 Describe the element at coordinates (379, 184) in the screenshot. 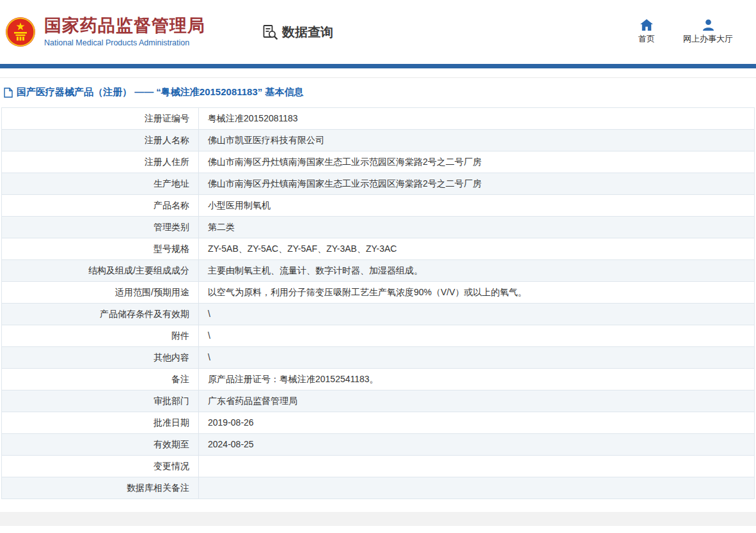

I see `table-row: 生产地址佛山市南海区丹灶镇南海国家生态工业示范园区海棠路2号之二号厂房` at that location.